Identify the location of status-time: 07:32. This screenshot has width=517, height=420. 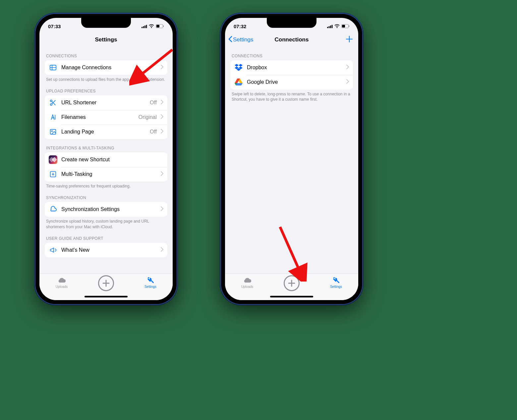
(240, 26).